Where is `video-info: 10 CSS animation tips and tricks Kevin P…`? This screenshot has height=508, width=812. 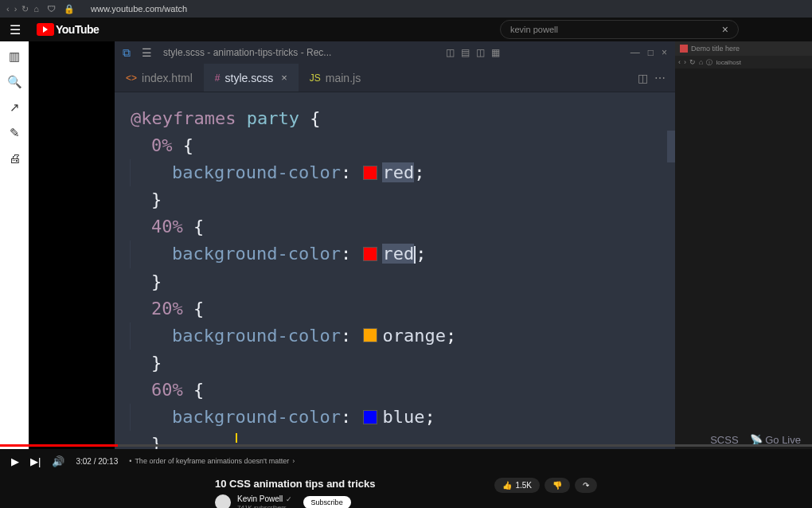
video-info: 10 CSS animation tips and tricks Kevin P… is located at coordinates (406, 490).